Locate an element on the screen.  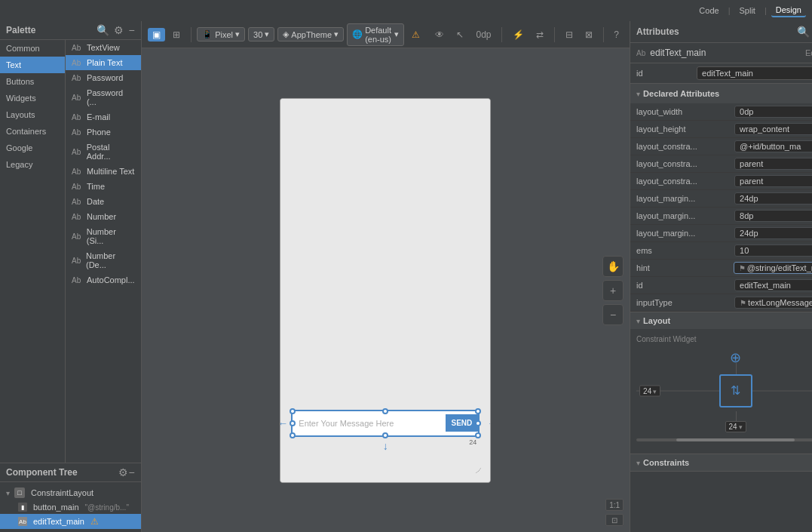
palette-minimize-icon: − is located at coordinates (131, 30).